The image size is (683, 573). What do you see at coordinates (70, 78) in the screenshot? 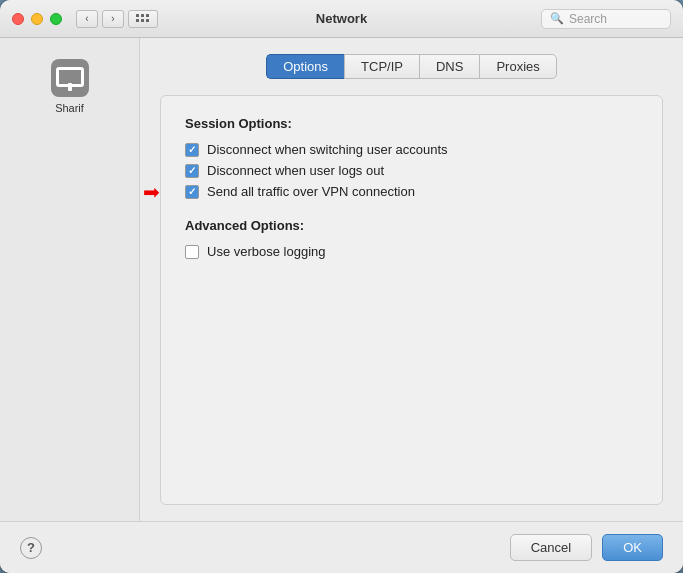
I see `vpn-service-icon` at bounding box center [70, 78].